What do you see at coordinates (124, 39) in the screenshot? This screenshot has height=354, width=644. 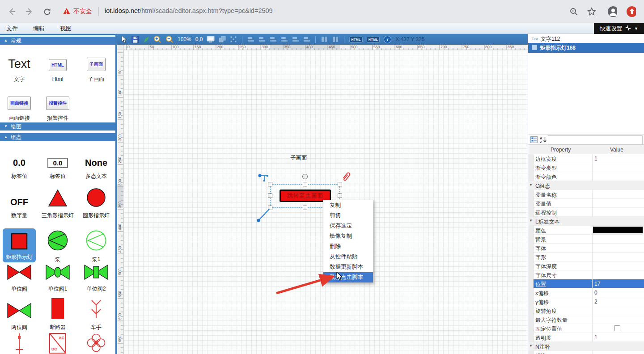 I see `pointer-icon` at bounding box center [124, 39].